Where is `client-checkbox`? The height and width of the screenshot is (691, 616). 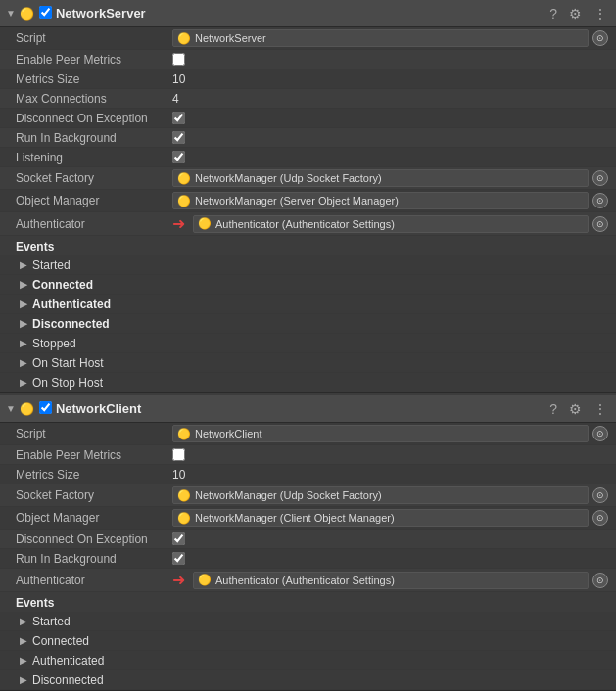
client-checkbox is located at coordinates (45, 409).